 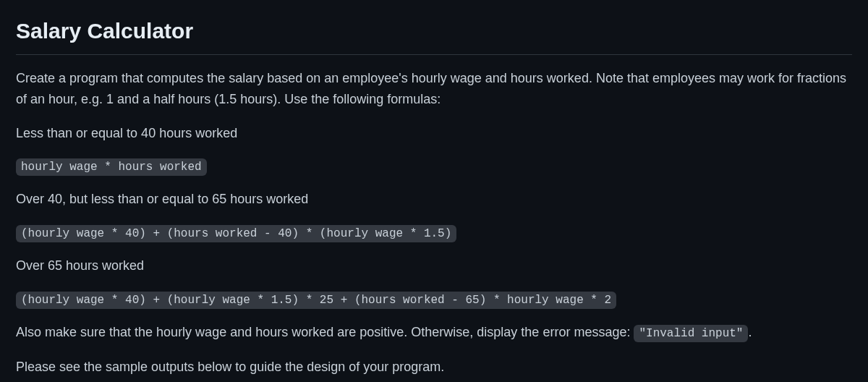 What do you see at coordinates (434, 333) in the screenshot?
I see `validation-paragraph: Also make sure that the hourly wage and …` at bounding box center [434, 333].